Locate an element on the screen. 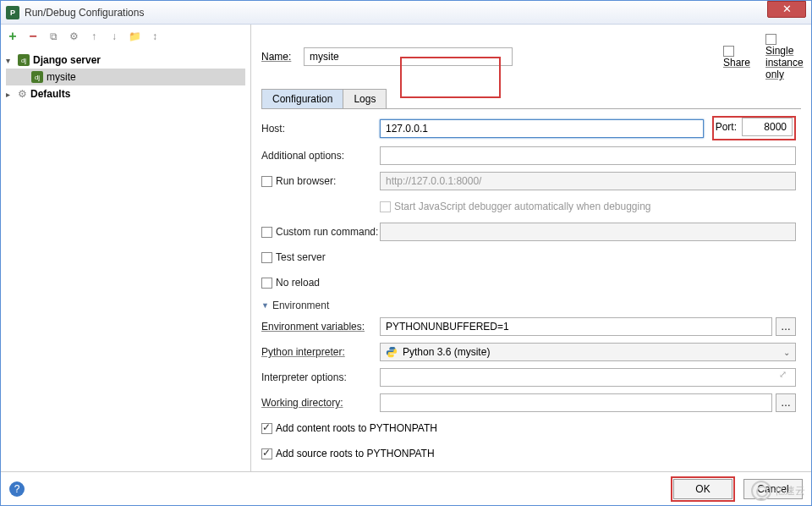 The image size is (812, 506). copy-icon: ⧉ is located at coordinates (53, 36).